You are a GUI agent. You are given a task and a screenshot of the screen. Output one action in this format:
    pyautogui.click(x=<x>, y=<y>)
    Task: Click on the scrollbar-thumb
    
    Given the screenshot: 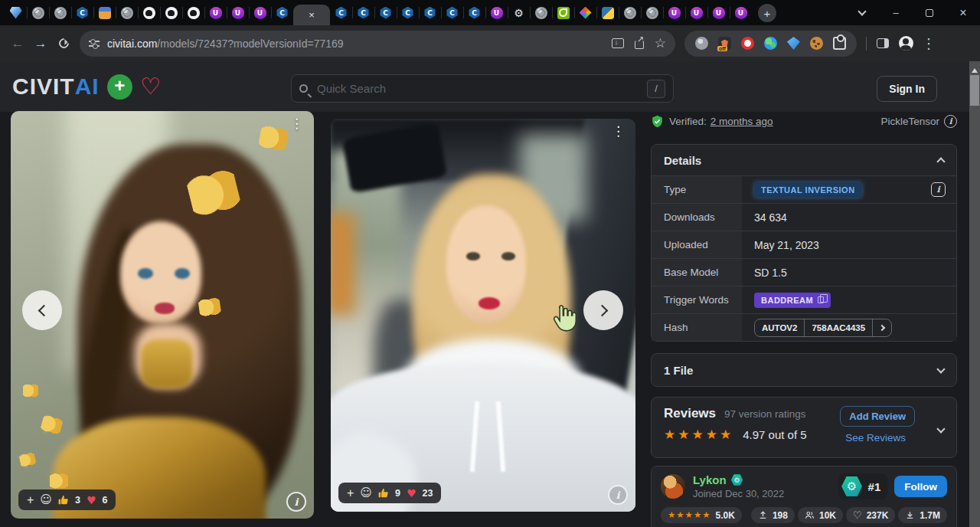 What is the action you would take?
    pyautogui.click(x=975, y=90)
    